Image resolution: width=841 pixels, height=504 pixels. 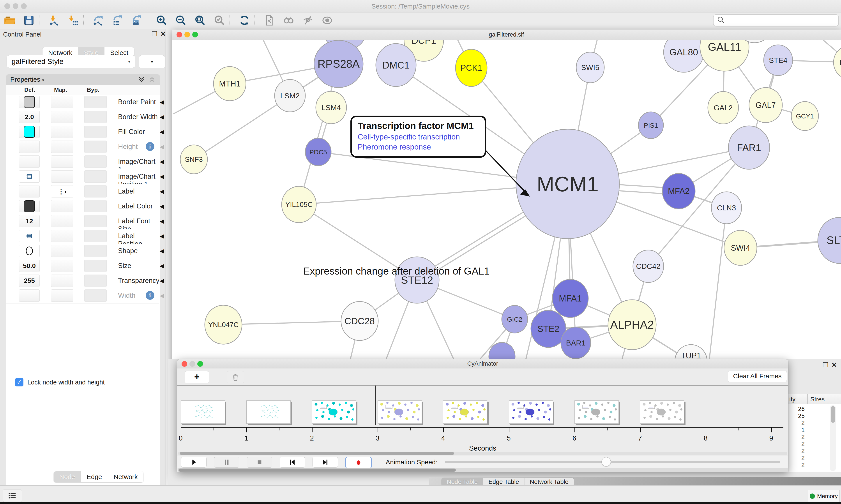 I want to click on style-options-button: ▾, so click(x=152, y=62).